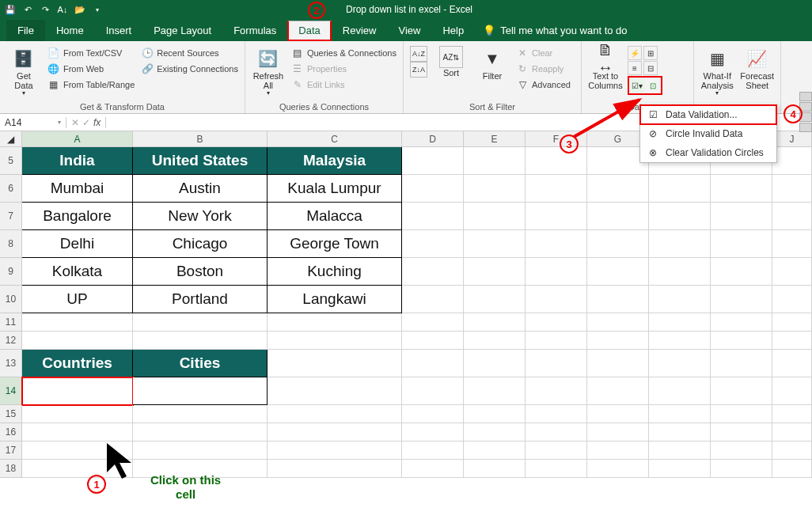 The width and height of the screenshot is (812, 523). Describe the element at coordinates (495, 391) in the screenshot. I see `cell-E14` at that location.